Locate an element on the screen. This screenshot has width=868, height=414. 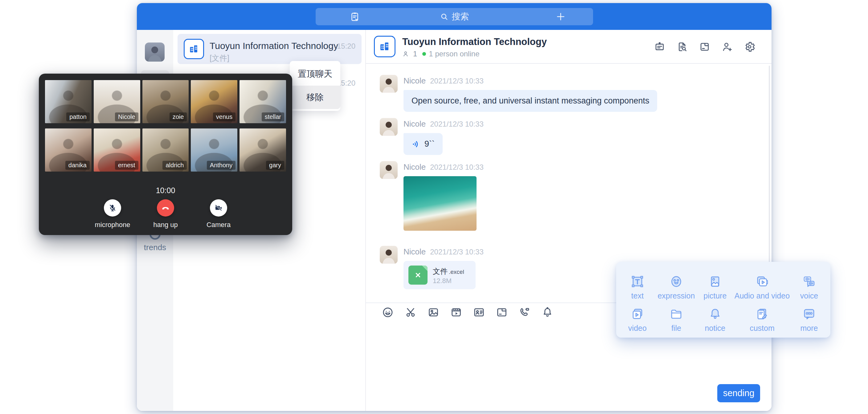
hang-up-button: hang up is located at coordinates (166, 214).